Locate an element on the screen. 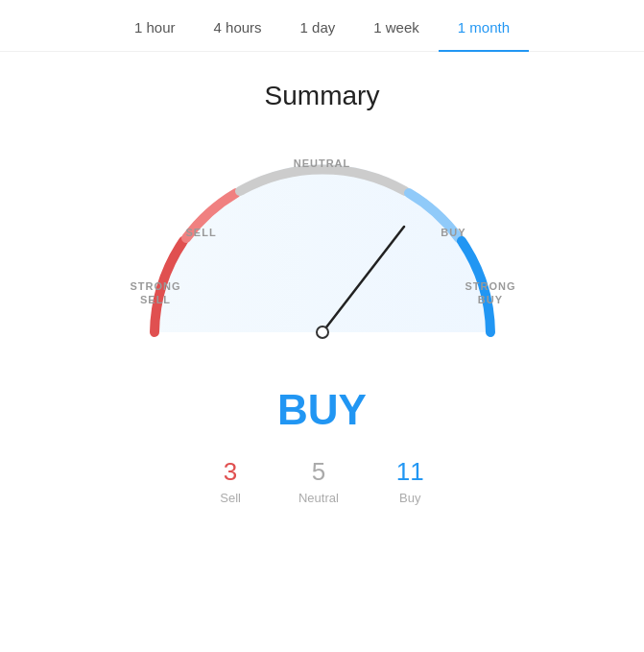 The image size is (644, 652). stats-row: 3 Sell 5 Neutral 11 Buy is located at coordinates (322, 481).